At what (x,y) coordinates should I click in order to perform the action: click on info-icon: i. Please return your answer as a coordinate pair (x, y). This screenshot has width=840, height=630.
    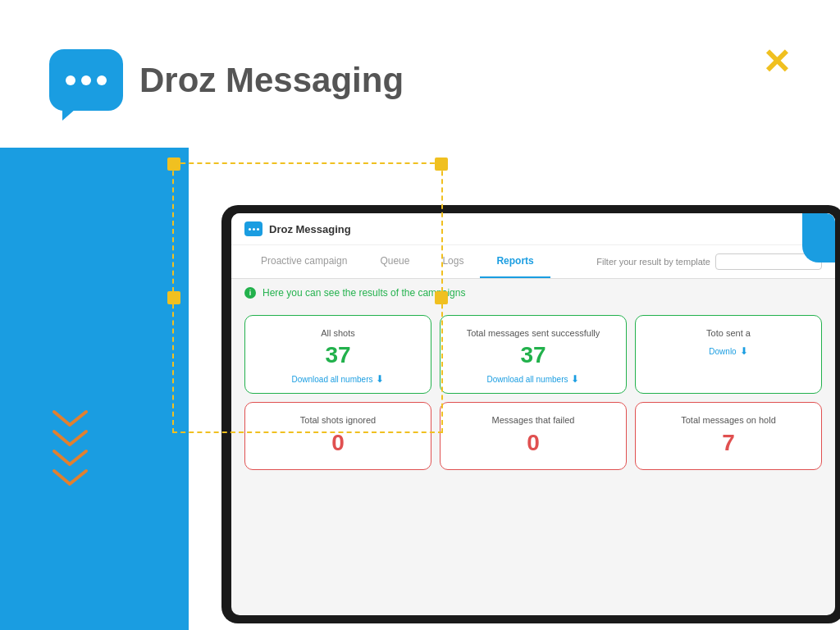
    Looking at the image, I should click on (250, 293).